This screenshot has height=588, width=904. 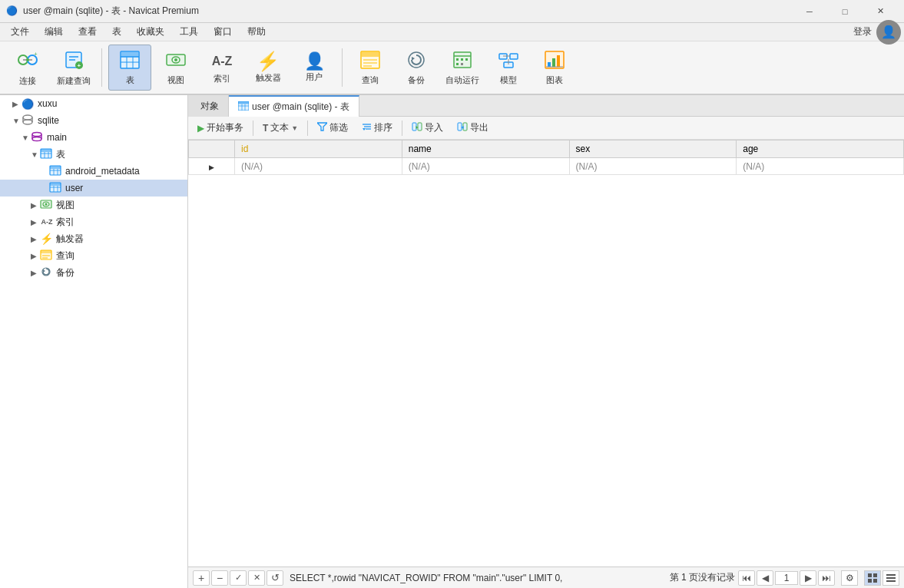 I want to click on tab-user-table-label: user @main (sqlite) - 表, so click(x=301, y=107).